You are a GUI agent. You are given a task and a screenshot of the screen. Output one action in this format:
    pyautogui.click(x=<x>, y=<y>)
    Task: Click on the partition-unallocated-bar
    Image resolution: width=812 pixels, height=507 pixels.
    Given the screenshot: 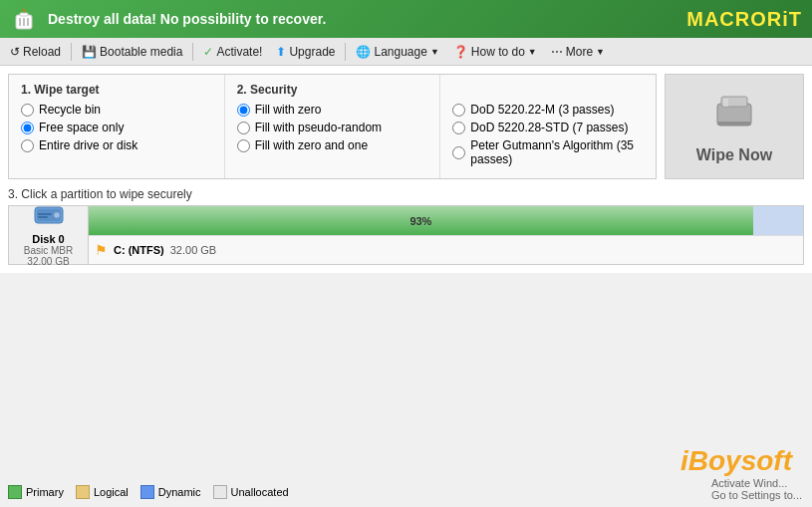 What is the action you would take?
    pyautogui.click(x=778, y=221)
    